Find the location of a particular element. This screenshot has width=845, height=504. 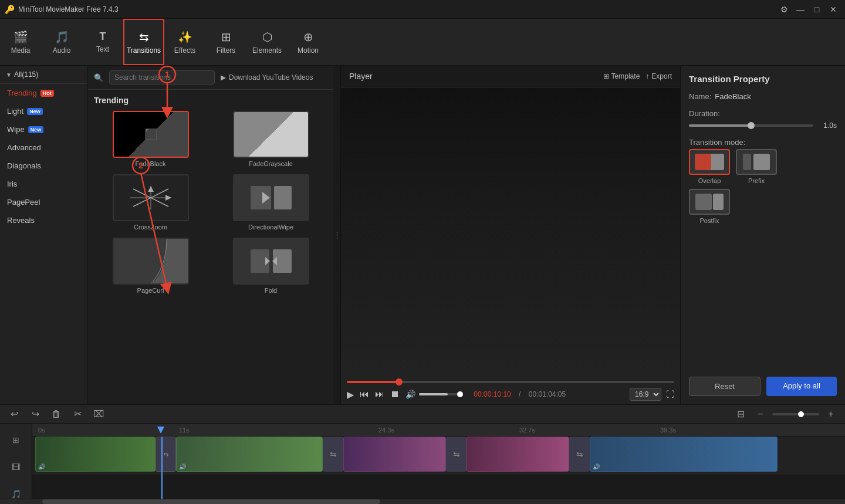

transition-crosszoom: CrossZoom is located at coordinates (150, 202).